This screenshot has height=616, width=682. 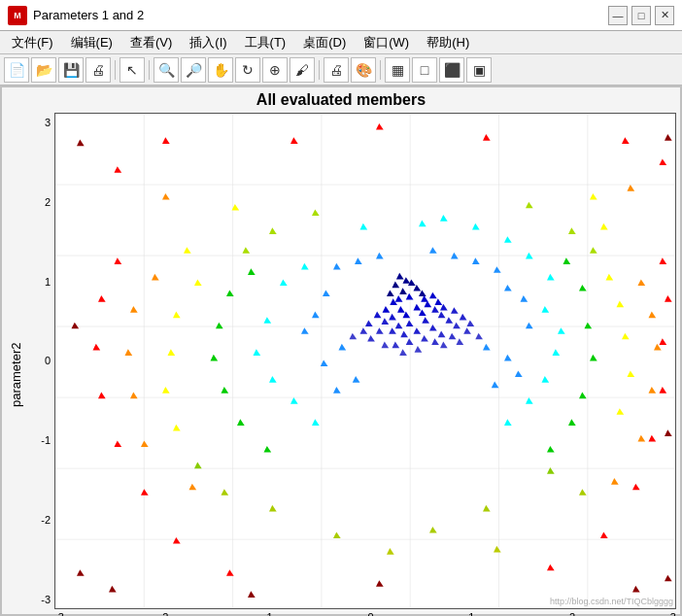 I want to click on open-button: 📂, so click(x=44, y=70).